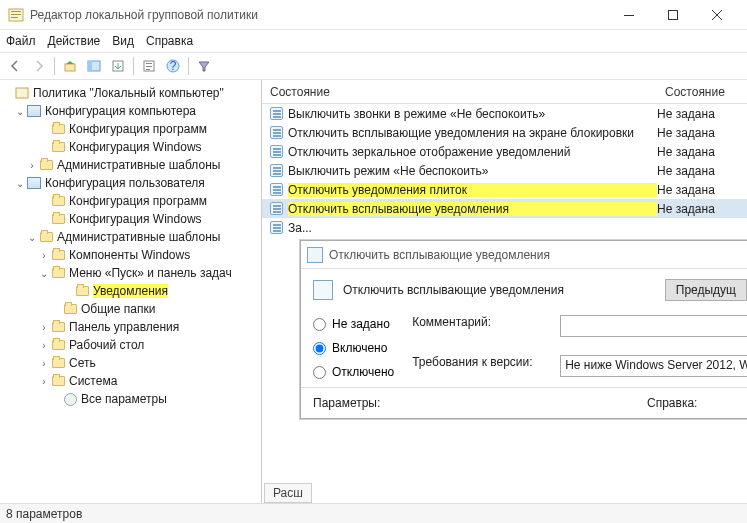 The image size is (747, 523). I want to click on menu-file: Файл, so click(21, 41).